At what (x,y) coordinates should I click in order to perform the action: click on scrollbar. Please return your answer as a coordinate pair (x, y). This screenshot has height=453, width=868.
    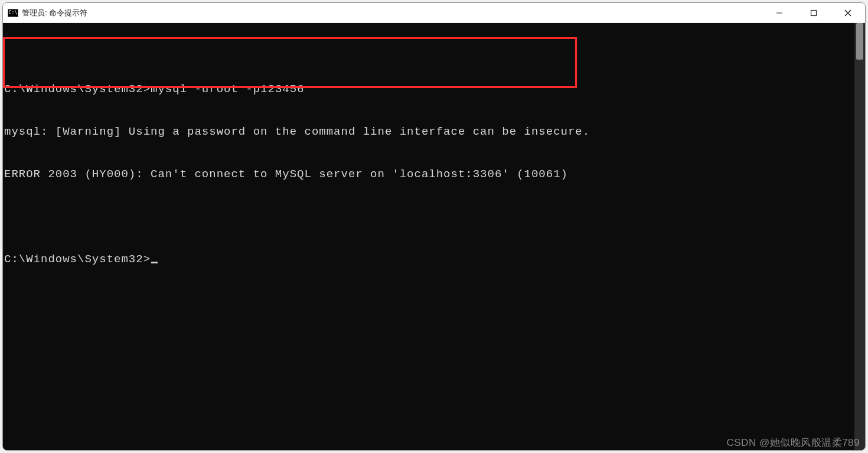
    Looking at the image, I should click on (860, 236).